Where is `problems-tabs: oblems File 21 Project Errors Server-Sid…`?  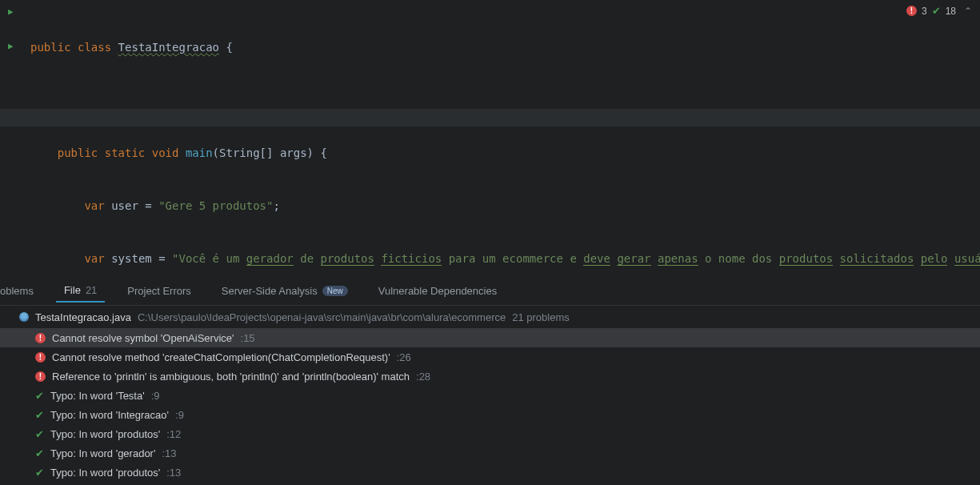
problems-tabs: oblems File 21 Project Errors Server-Sid… is located at coordinates (490, 291).